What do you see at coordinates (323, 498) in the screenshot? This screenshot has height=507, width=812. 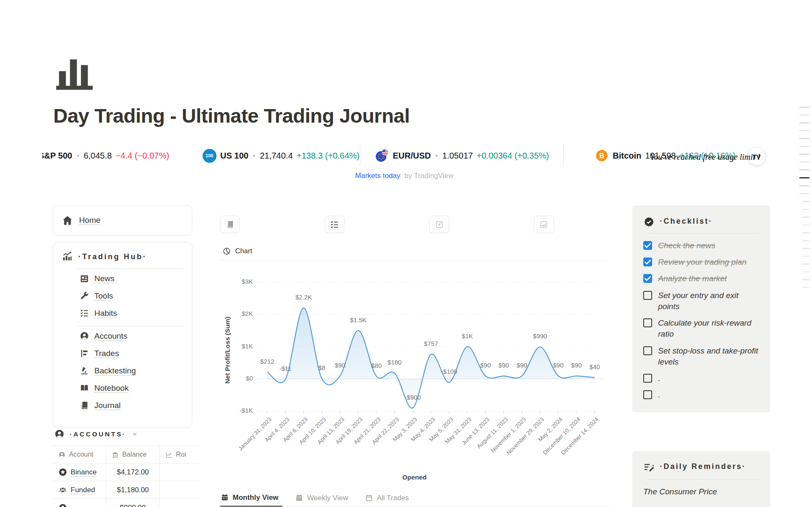 I see `tab-weekly-view: Weekly View` at bounding box center [323, 498].